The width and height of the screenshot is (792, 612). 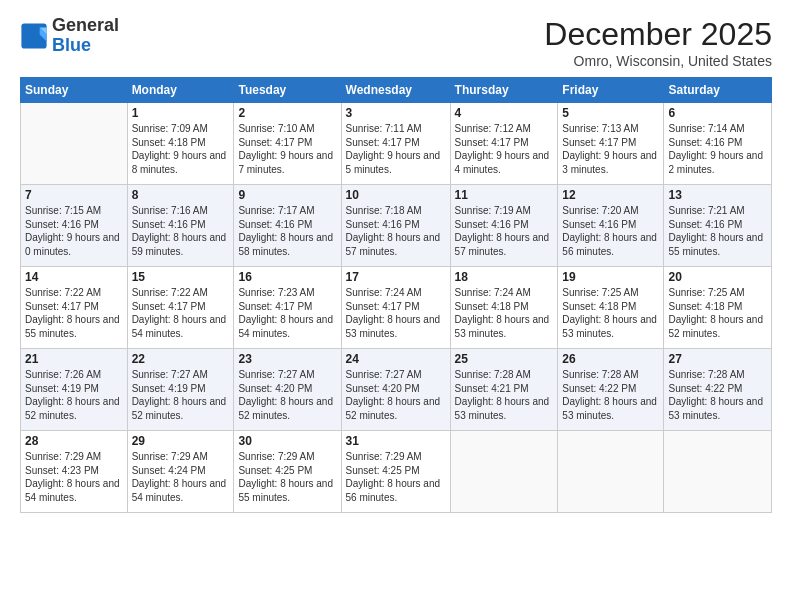 What do you see at coordinates (396, 231) in the screenshot?
I see `day-info: Sunrise: 7:18 AMSunset: 4:16 PMDaylight:…` at bounding box center [396, 231].